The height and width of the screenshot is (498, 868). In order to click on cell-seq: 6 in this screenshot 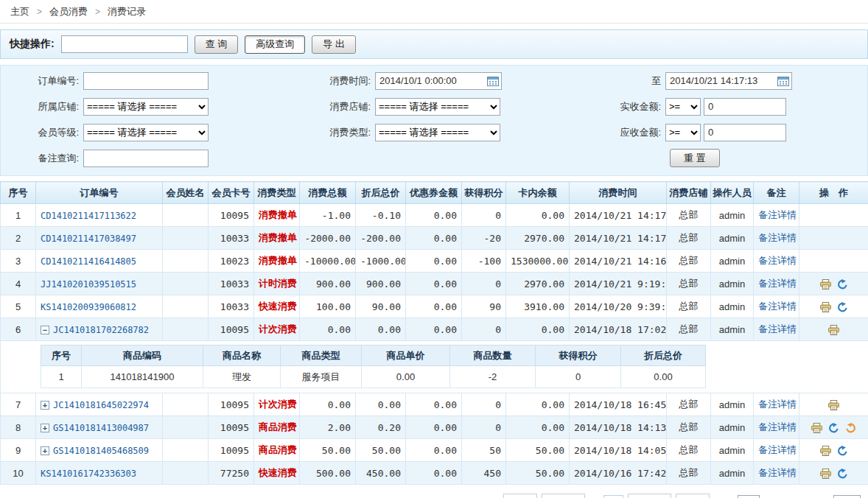, I will do `click(18, 330)`.